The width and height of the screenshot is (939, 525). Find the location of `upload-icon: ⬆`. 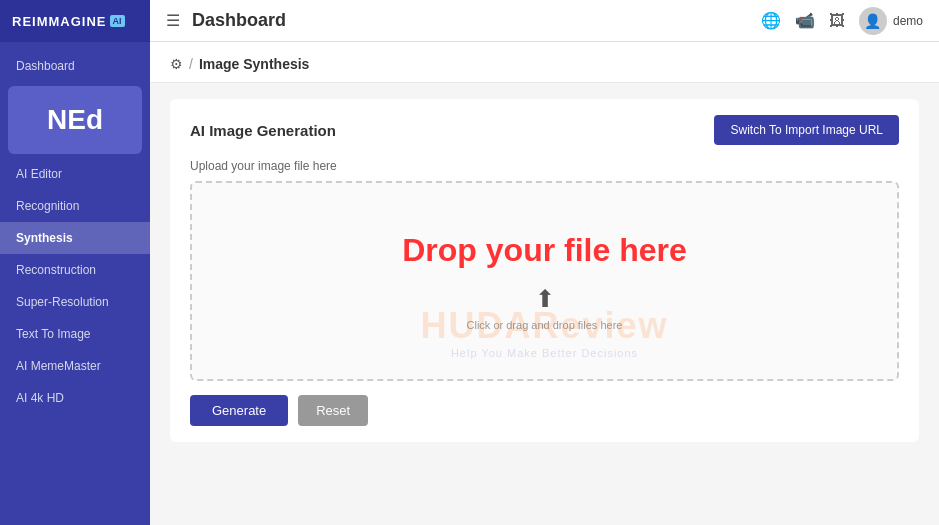

upload-icon: ⬆ is located at coordinates (545, 299).